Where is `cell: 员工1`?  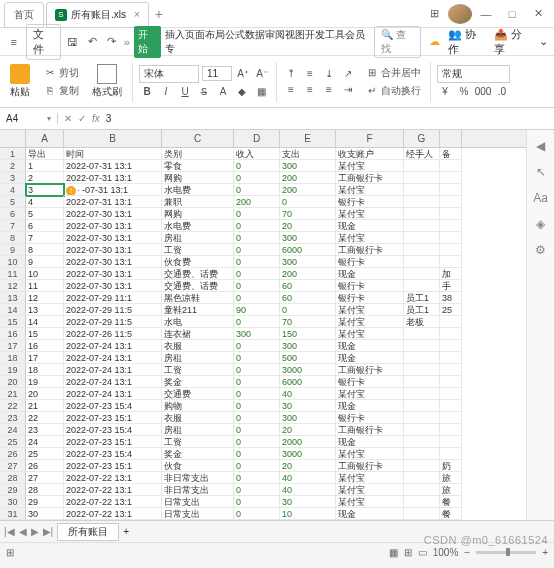
cell: 员工1 is located at coordinates (422, 310).